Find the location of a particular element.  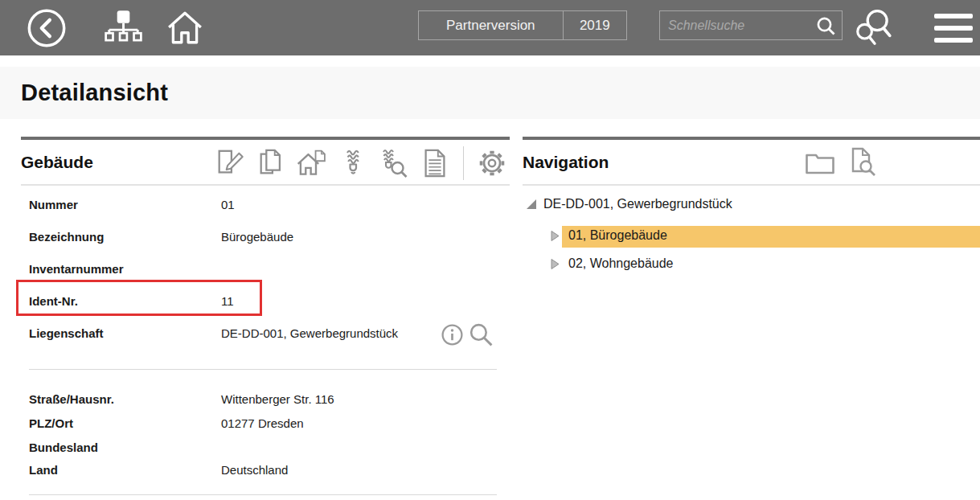

field-label: Bundesland is located at coordinates (64, 447).